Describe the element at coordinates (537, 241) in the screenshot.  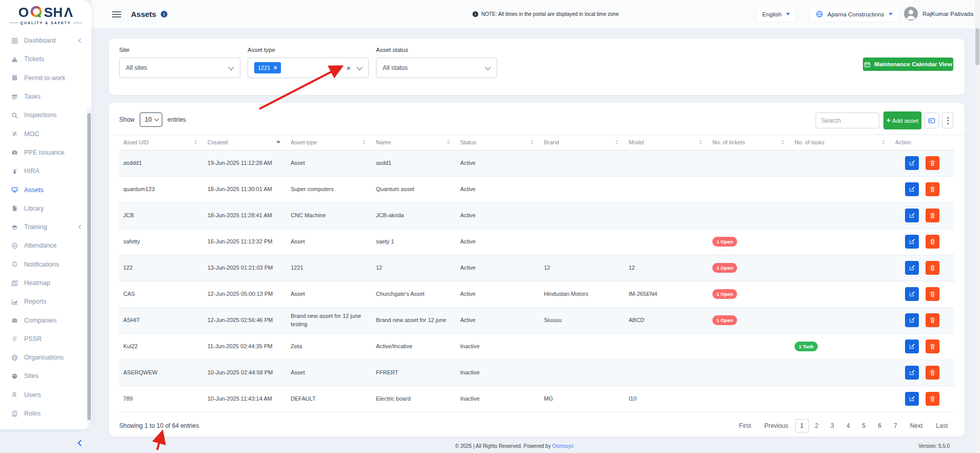
I see `table-row: safetty 16-Jun-2025 11:13:32 PM Asset sa…` at that location.